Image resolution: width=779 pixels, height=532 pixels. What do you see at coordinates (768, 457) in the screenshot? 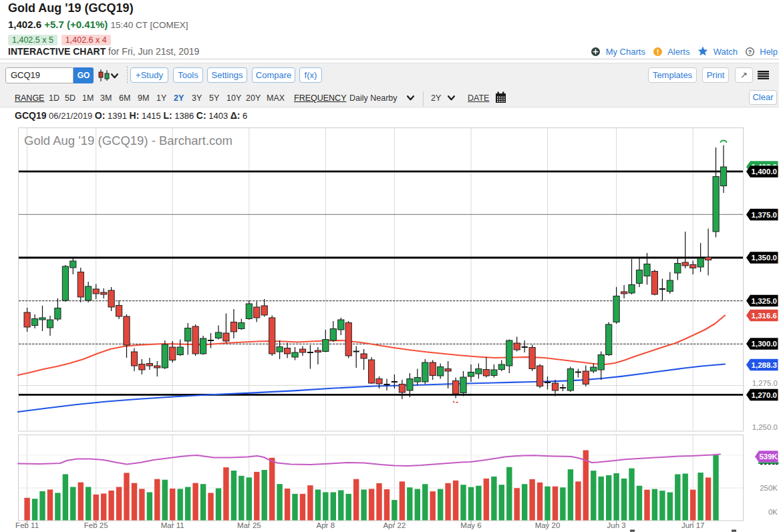
I see `svg-text: 539K` at bounding box center [768, 457].